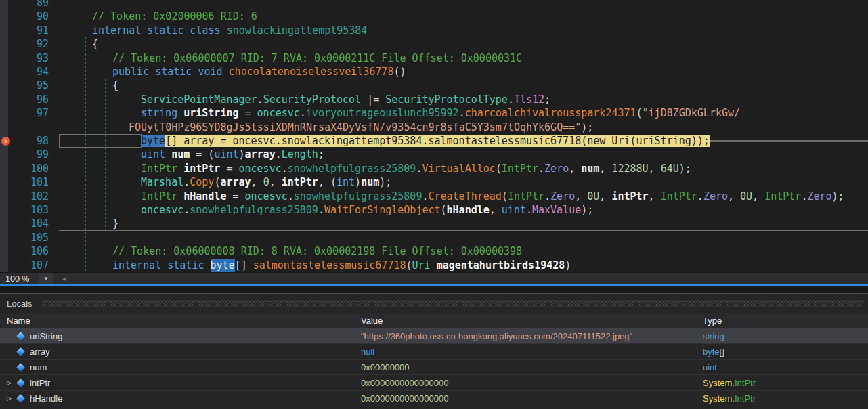  Describe the element at coordinates (317, 251) in the screenshot. I see `code-text: // Token: 0x06000008 RID: 8 RVA: 0x00002…` at that location.